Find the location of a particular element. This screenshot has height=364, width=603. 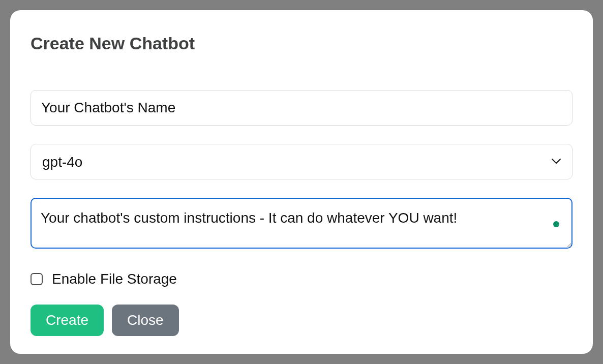

name-field-group is located at coordinates (302, 108).